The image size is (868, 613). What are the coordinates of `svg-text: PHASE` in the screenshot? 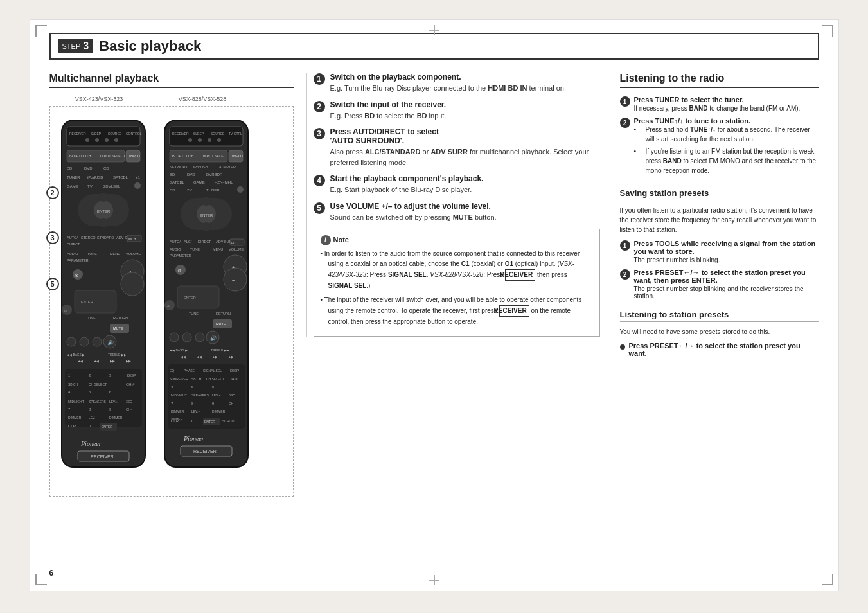 It's located at (190, 371).